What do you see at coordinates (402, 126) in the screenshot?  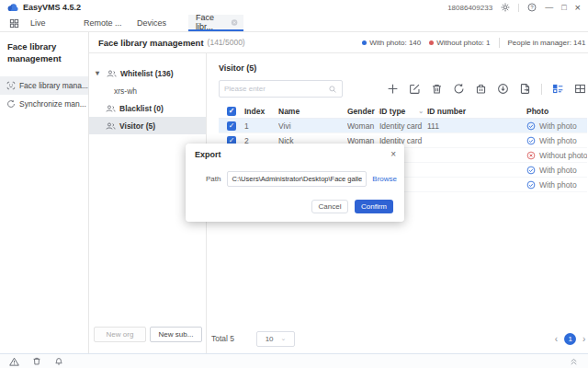 I see `table-row: ✓1ViviWomanIdentity card111With photo` at bounding box center [402, 126].